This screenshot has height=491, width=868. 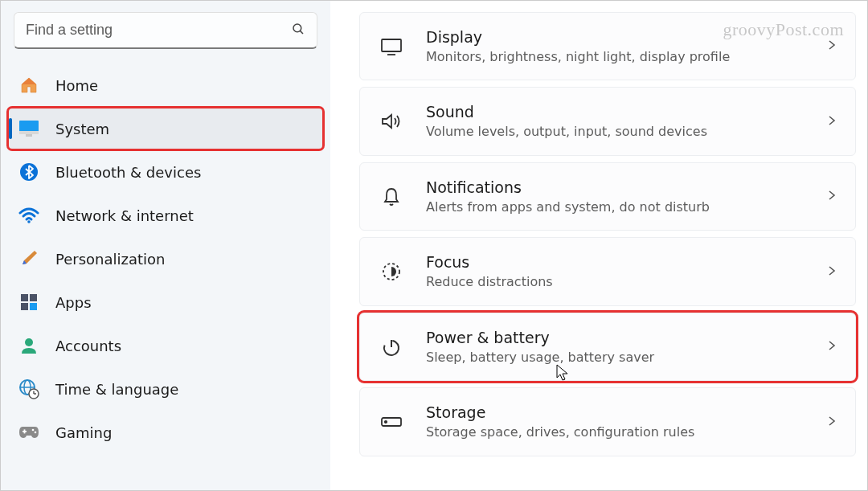 I want to click on focus-icon, so click(x=391, y=272).